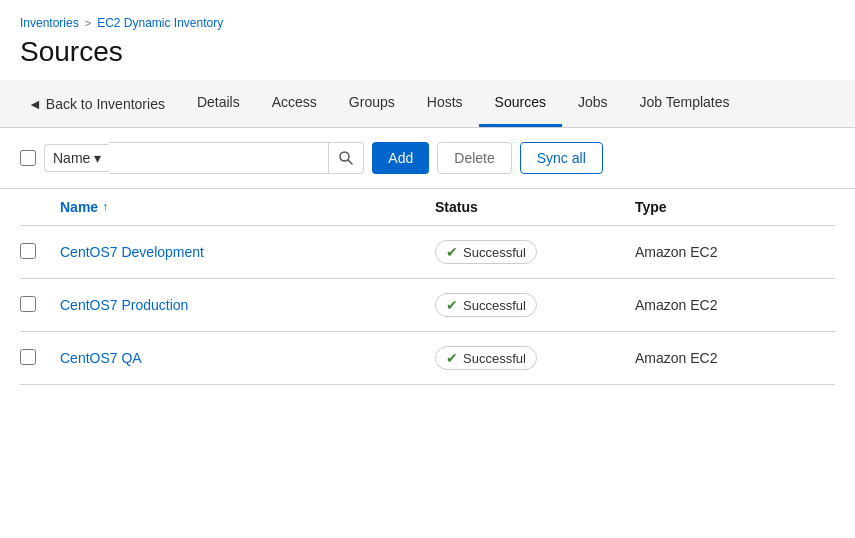 The height and width of the screenshot is (538, 855). What do you see at coordinates (535, 305) in the screenshot?
I see `row-2-status-col: ✔ Successful` at bounding box center [535, 305].